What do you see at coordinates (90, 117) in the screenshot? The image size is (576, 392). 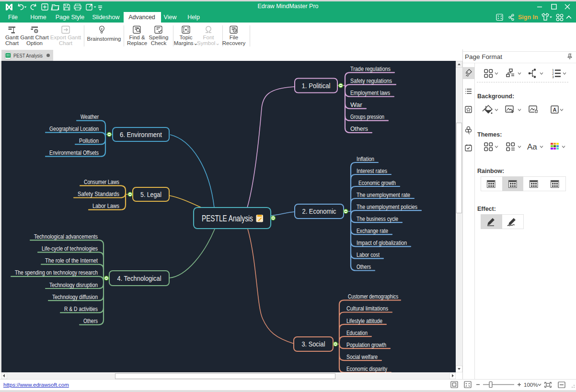 I see `svg-text: Weather` at bounding box center [90, 117].